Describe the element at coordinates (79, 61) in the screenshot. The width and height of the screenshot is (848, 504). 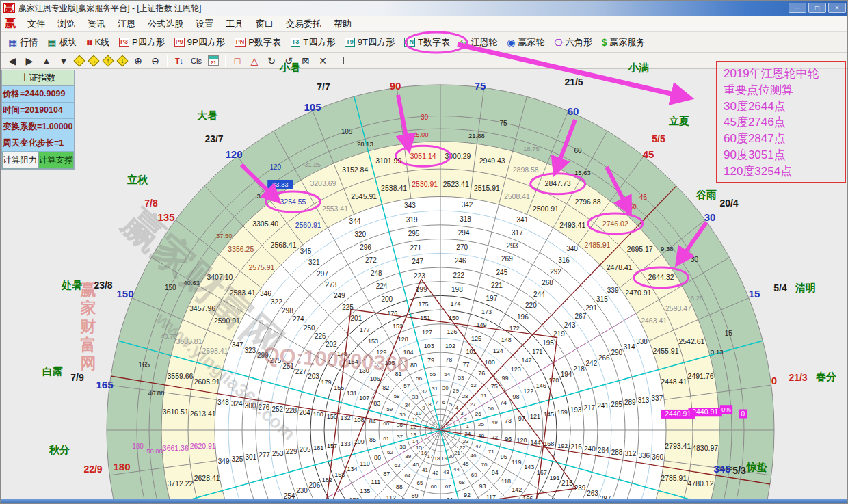
I see `tool-pan-left-button: ←` at that location.